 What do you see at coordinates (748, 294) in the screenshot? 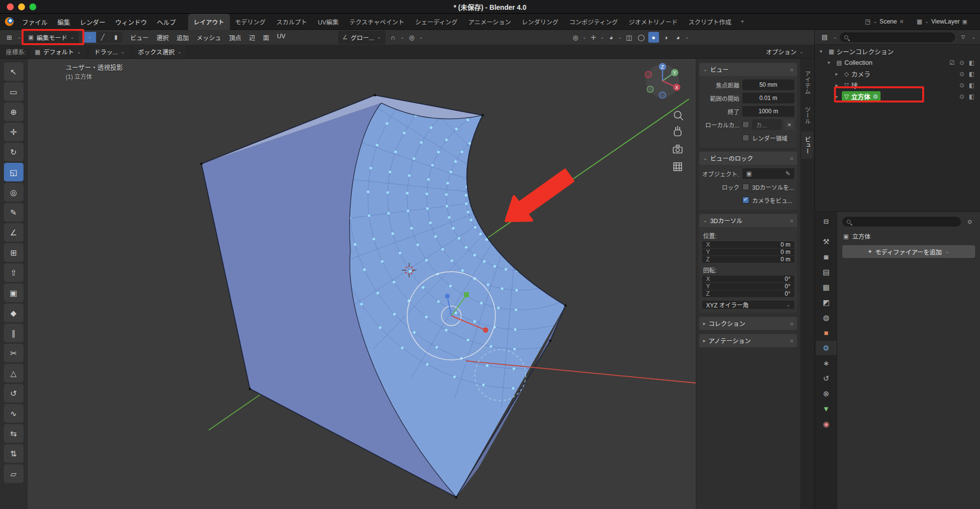
I see `cursor-rotation-z-field: Z0°` at bounding box center [748, 294].